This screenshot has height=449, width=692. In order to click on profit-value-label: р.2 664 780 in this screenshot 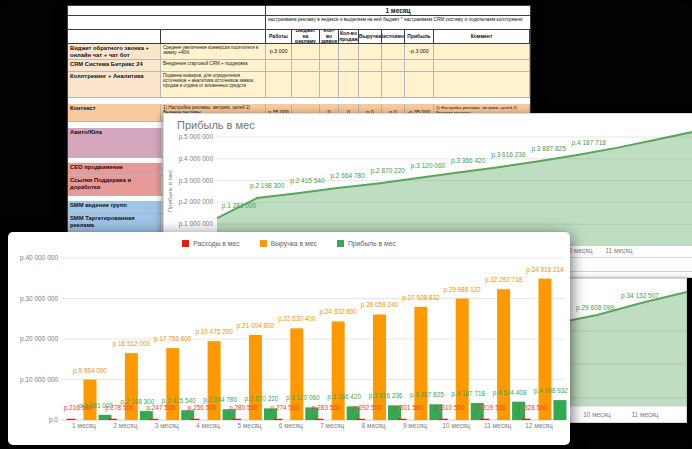, I will do `click(220, 400)`.